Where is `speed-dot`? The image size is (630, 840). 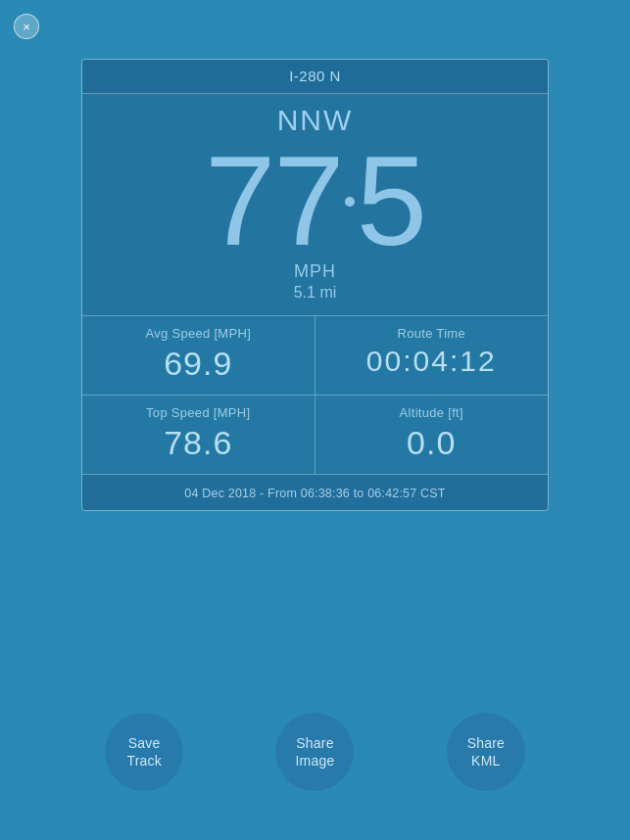 speed-dot is located at coordinates (350, 202).